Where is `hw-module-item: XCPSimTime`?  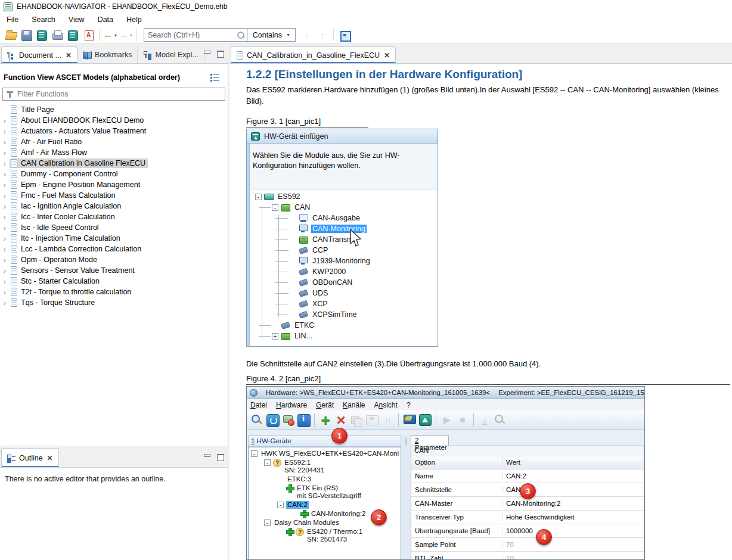 hw-module-item: XCPSimTime is located at coordinates (344, 315).